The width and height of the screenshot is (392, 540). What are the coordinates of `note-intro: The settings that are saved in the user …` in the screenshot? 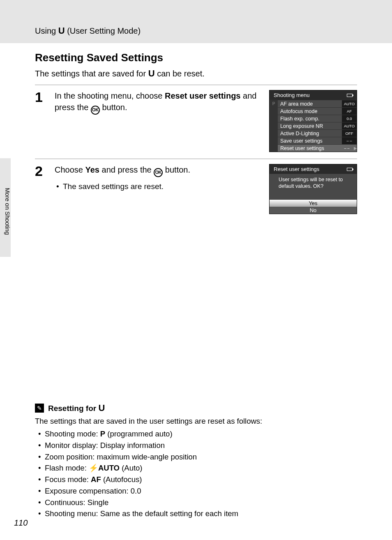 It's located at (196, 421).